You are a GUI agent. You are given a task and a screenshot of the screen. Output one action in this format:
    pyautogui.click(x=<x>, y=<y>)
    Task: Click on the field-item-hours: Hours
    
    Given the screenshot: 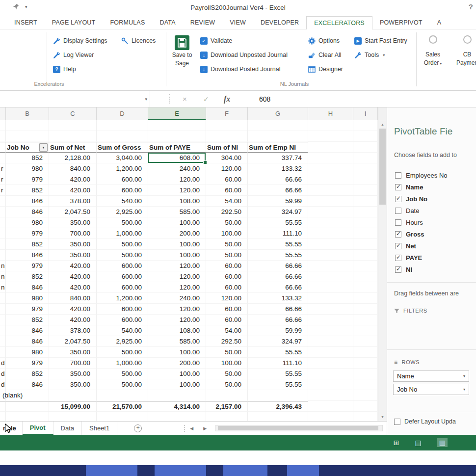 What is the action you would take?
    pyautogui.click(x=436, y=222)
    